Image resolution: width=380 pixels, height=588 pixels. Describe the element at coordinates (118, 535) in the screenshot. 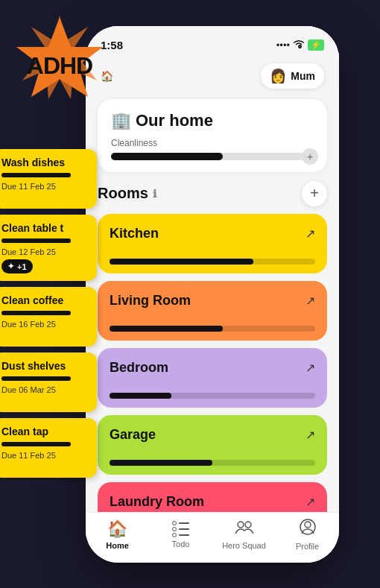

I see `nav-home: 🏠 Home` at that location.